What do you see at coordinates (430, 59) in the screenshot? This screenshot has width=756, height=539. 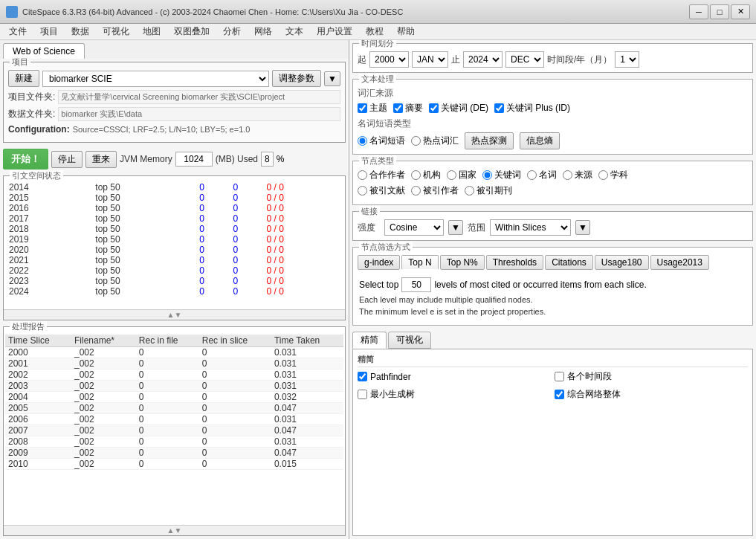 I see `start-month-select: JAN` at bounding box center [430, 59].